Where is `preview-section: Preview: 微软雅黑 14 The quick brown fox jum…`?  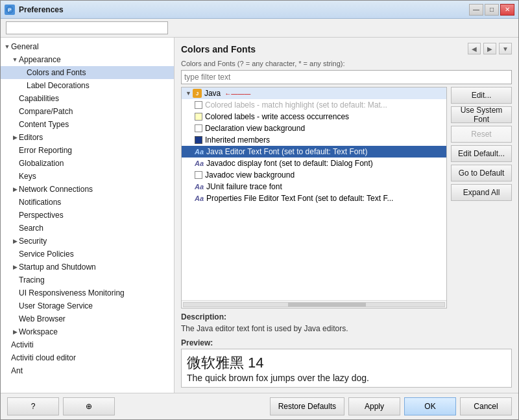
preview-section: Preview: 微软雅黑 14 The quick brown fox jum… is located at coordinates (346, 363).